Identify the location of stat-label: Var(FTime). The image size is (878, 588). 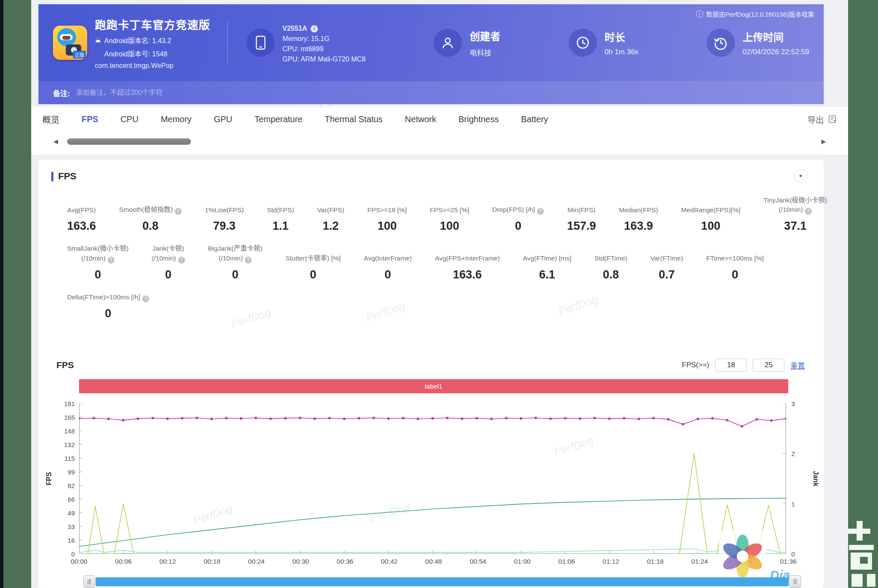
(667, 258).